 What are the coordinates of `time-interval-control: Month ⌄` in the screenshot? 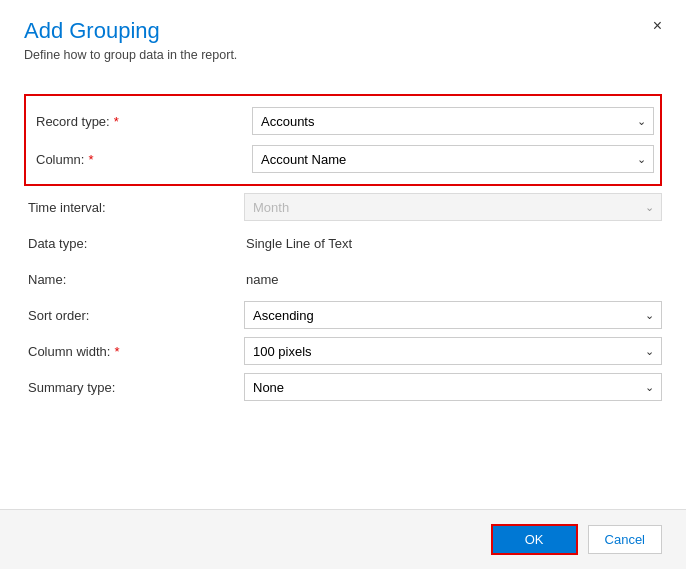 It's located at (453, 207).